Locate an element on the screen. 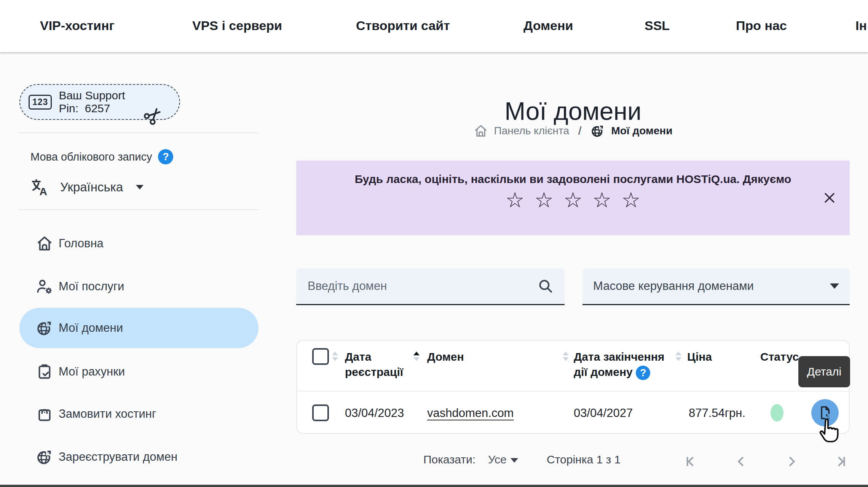 This screenshot has height=487, width=868. registration-date-cell: 03/04/2023 is located at coordinates (375, 413).